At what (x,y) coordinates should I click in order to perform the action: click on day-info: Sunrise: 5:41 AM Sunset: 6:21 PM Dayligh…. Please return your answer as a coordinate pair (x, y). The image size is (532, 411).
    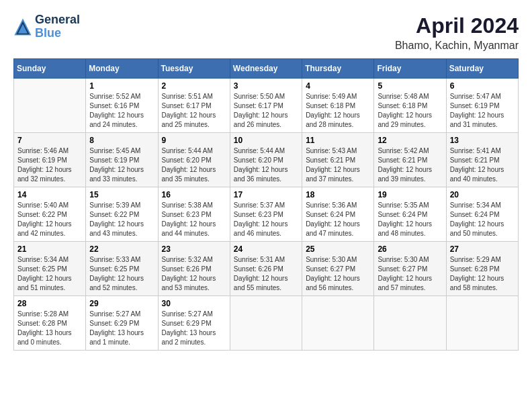
    Looking at the image, I should click on (482, 165).